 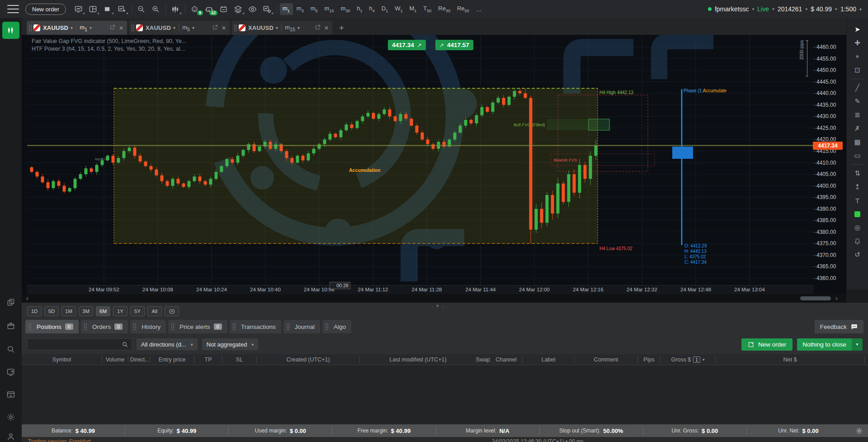 I want to click on timeframe-m5: m5, so click(x=315, y=9).